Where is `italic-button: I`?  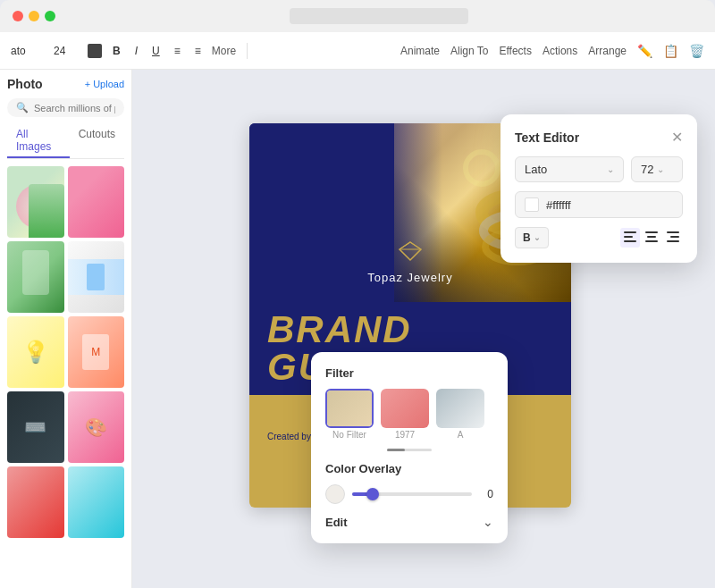
italic-button: I is located at coordinates (136, 51).